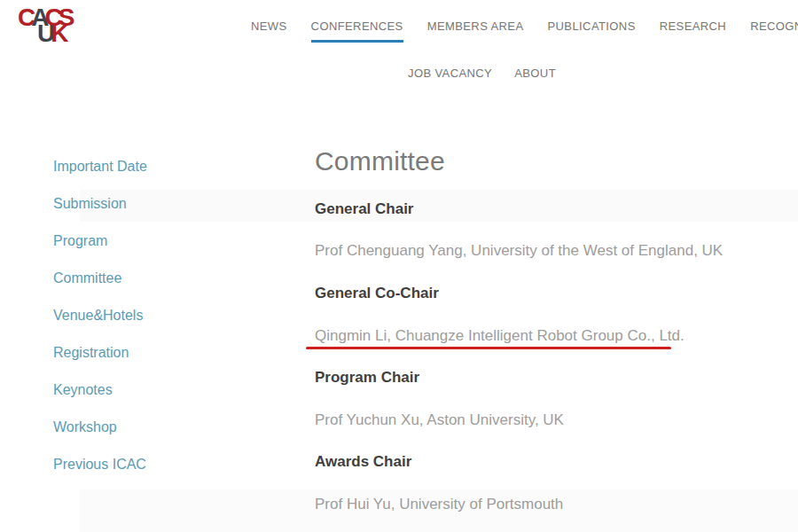 Image resolution: width=798 pixels, height=532 pixels. I want to click on committee-member: Prof Chenguang Yang, University of the W…, so click(519, 251).